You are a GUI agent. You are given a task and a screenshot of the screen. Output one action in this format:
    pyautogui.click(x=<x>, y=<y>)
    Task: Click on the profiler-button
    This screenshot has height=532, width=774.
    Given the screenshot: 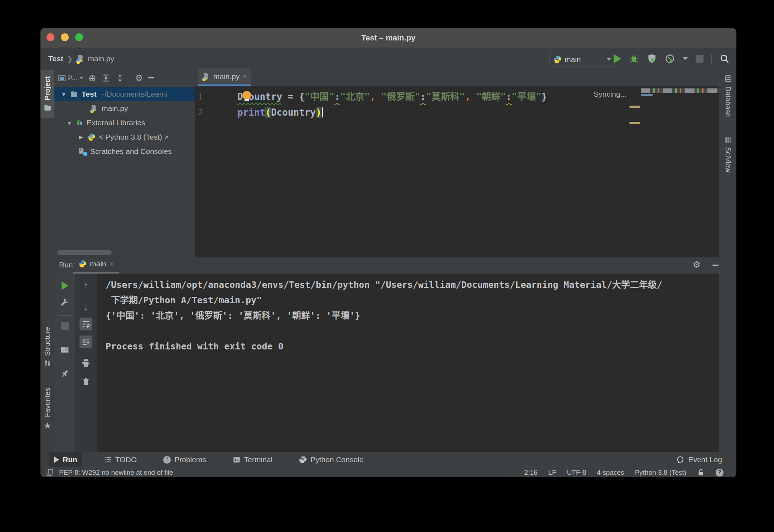 What is the action you would take?
    pyautogui.click(x=670, y=59)
    